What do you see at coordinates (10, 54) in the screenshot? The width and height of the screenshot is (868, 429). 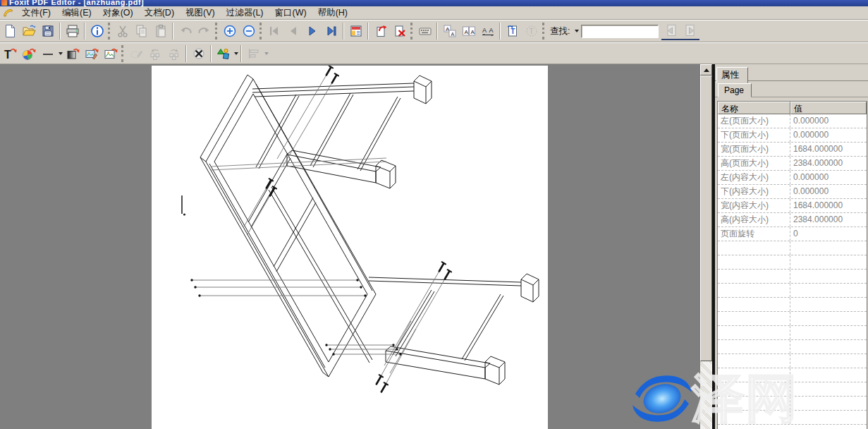 I see `add-text-object-button: T` at bounding box center [10, 54].